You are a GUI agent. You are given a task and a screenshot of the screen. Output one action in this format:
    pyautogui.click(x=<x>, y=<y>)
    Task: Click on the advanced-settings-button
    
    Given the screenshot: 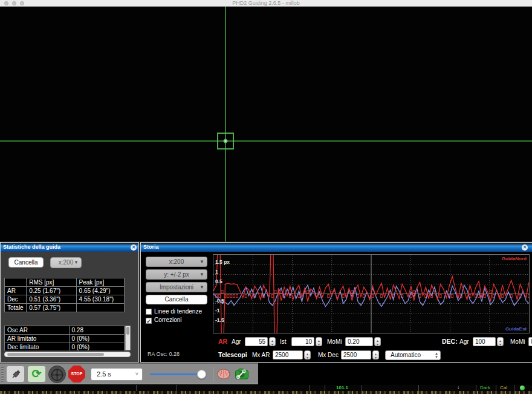 What is the action you would take?
    pyautogui.click(x=224, y=374)
    